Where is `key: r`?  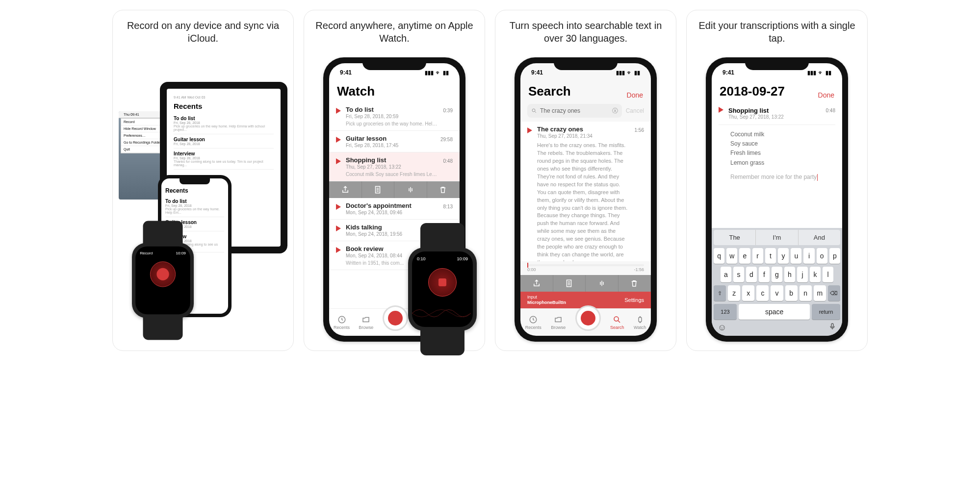
key: r is located at coordinates (758, 256).